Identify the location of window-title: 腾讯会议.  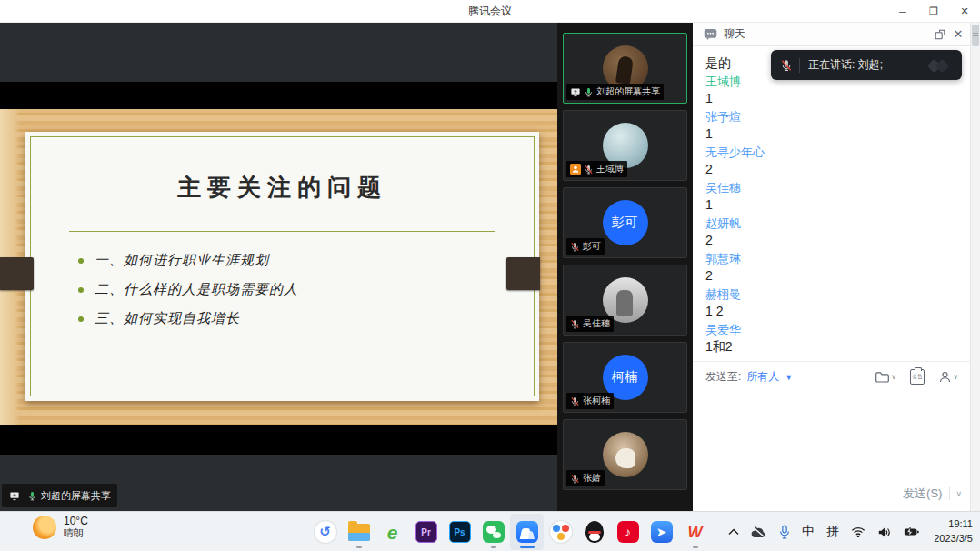
(490, 11).